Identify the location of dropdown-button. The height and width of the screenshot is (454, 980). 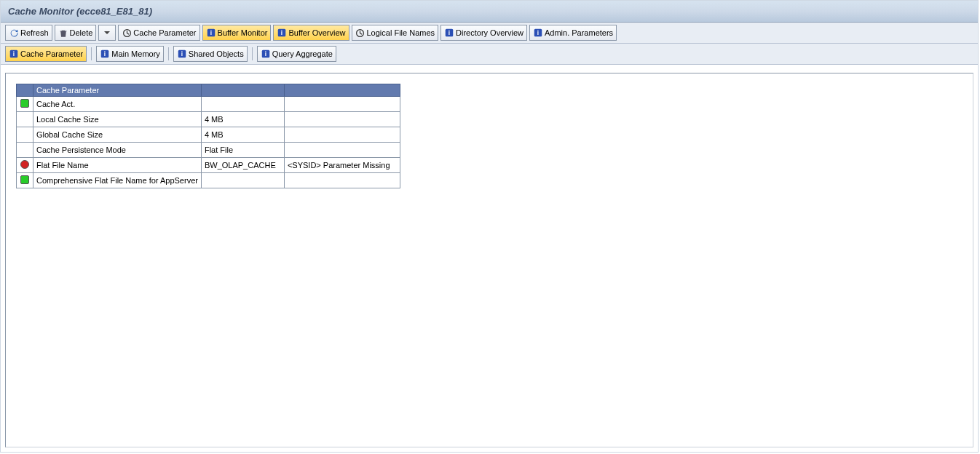
(107, 33).